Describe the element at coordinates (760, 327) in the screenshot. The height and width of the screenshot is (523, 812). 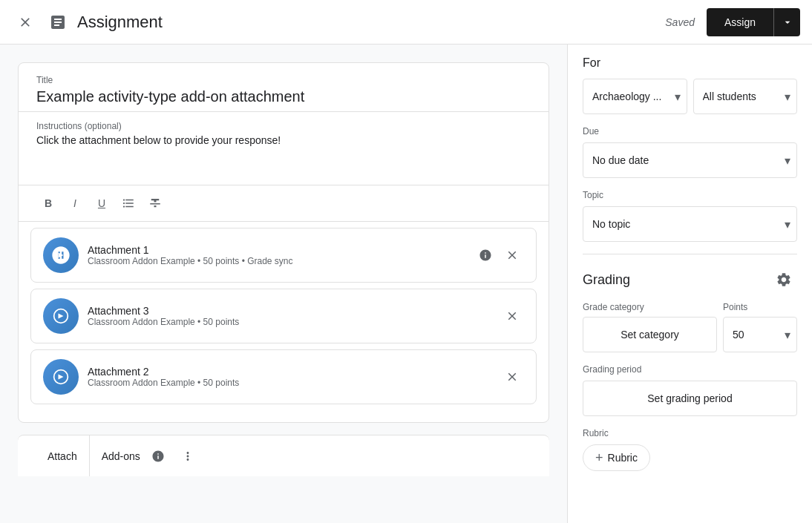
I see `points-col: Points 50 ▾` at that location.